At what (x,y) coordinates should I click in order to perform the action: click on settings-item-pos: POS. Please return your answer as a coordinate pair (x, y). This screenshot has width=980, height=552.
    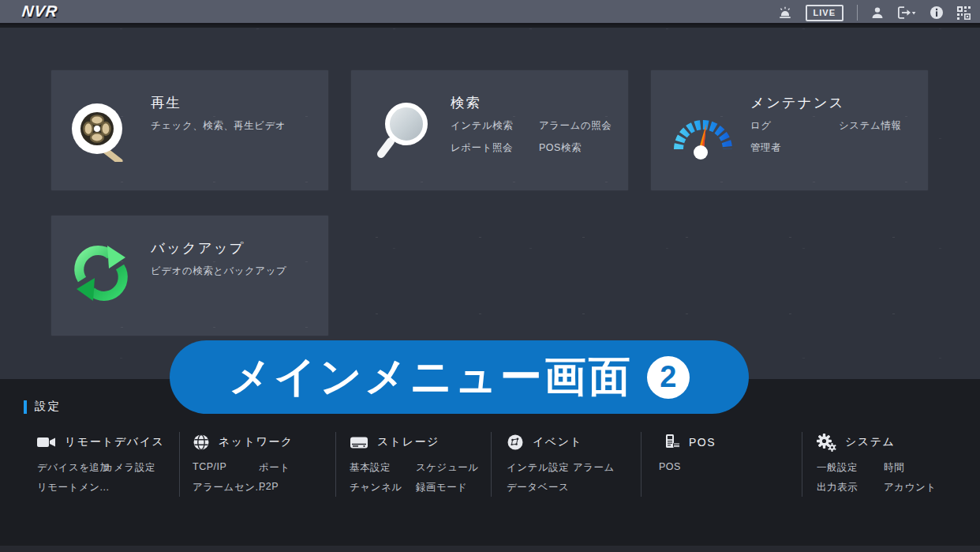
    Looking at the image, I should click on (670, 467).